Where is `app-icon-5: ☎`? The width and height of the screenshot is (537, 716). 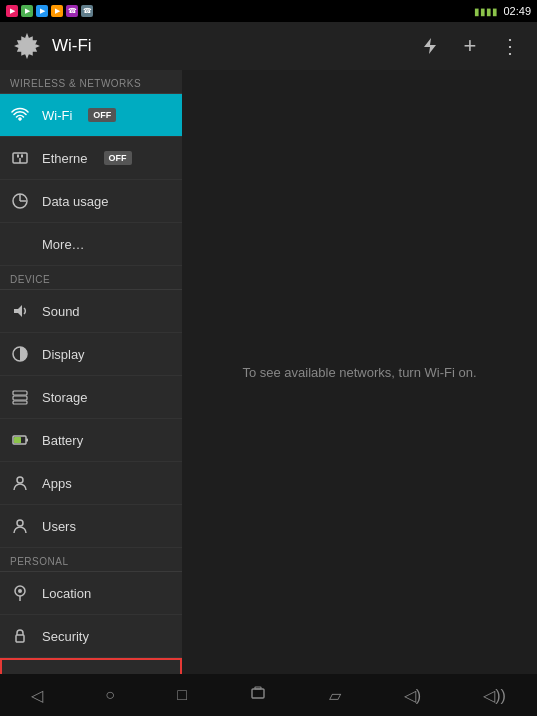
app-icon-5: ☎ is located at coordinates (72, 11).